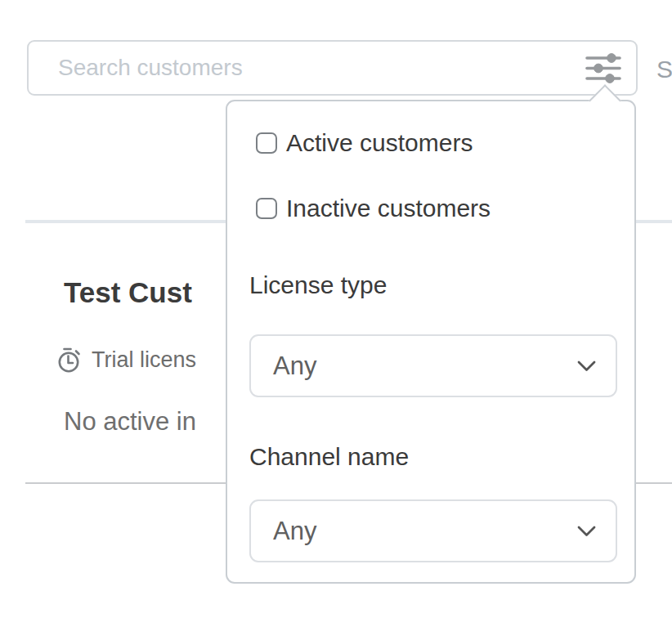  Describe the element at coordinates (603, 69) in the screenshot. I see `sliders-icon` at that location.